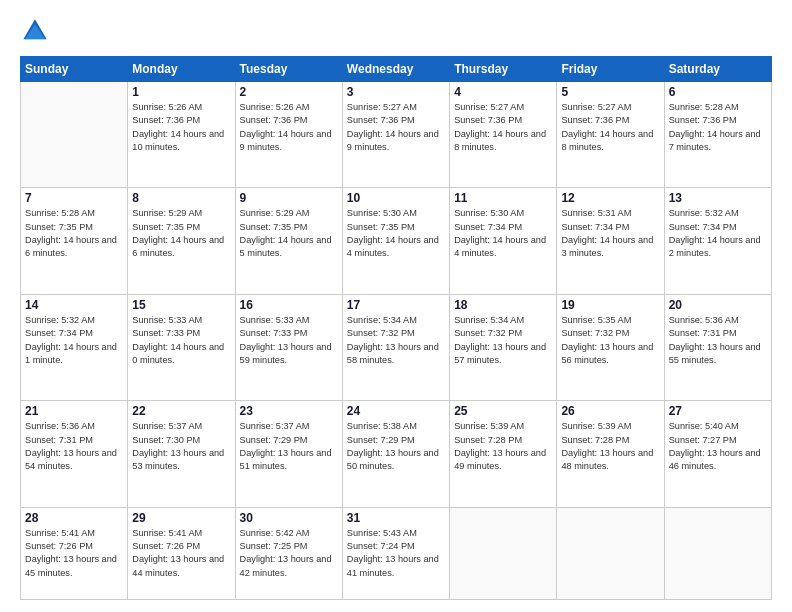 The width and height of the screenshot is (792, 612). I want to click on cell-content: Sunrise: 5:34 AMSunset: 7:32 PMDaylight:…, so click(503, 340).